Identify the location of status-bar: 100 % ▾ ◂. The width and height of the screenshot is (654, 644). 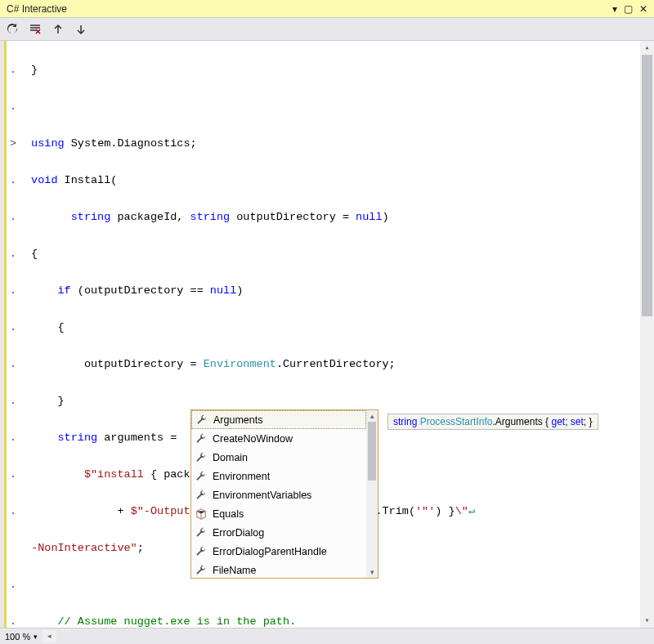
(327, 636).